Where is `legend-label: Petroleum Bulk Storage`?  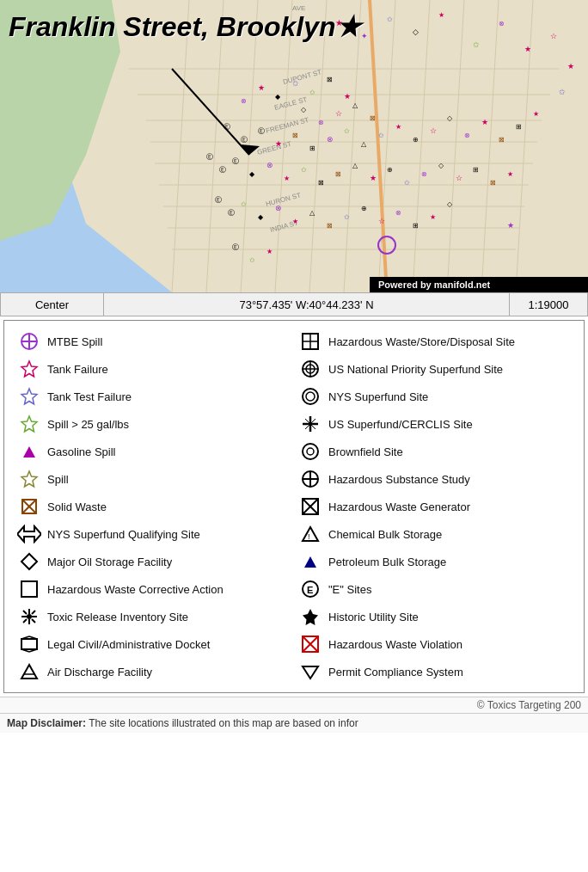 legend-label: Petroleum Bulk Storage is located at coordinates (387, 562).